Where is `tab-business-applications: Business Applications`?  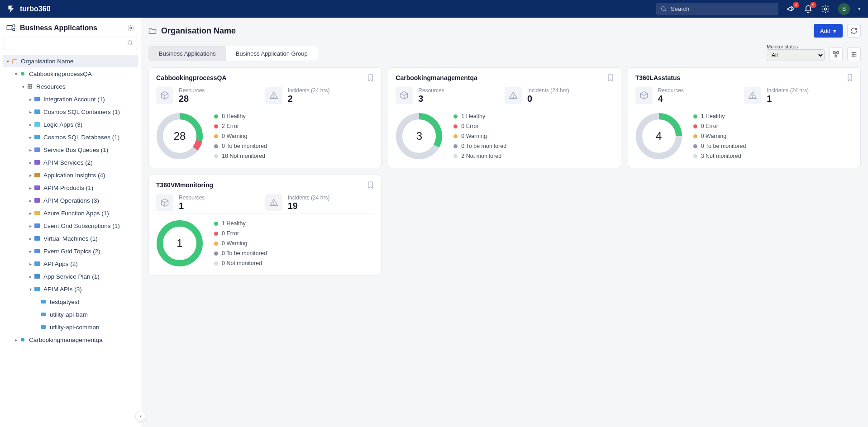
tab-business-applications: Business Applications is located at coordinates (187, 53).